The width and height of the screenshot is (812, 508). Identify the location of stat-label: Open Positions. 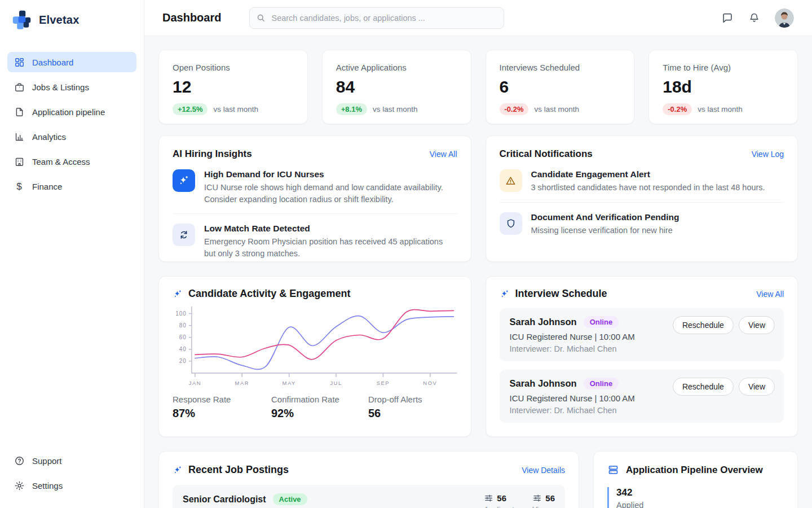
(233, 68).